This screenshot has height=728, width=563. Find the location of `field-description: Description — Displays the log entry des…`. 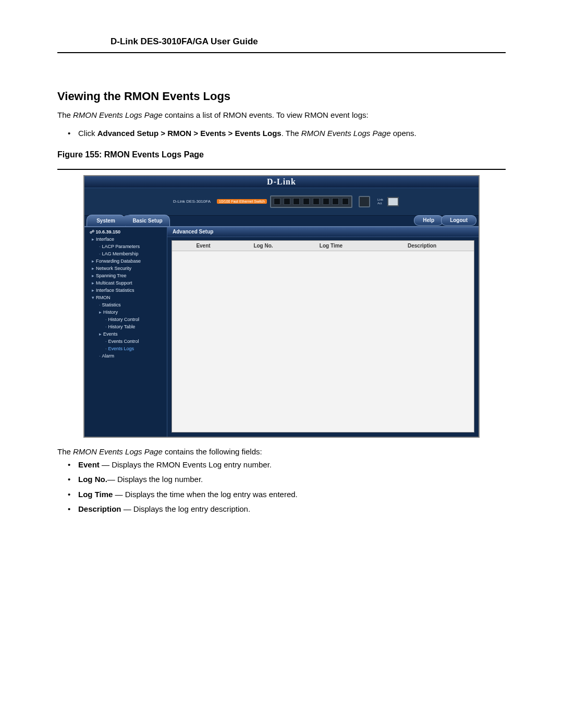

field-description: Description — Displays the log entry des… is located at coordinates (282, 510).